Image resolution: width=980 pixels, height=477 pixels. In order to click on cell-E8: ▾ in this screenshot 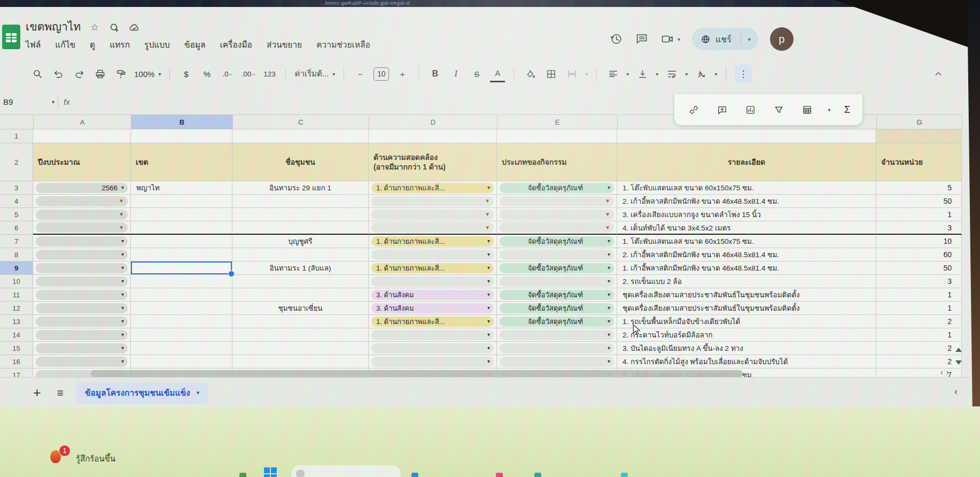, I will do `click(557, 255)`.